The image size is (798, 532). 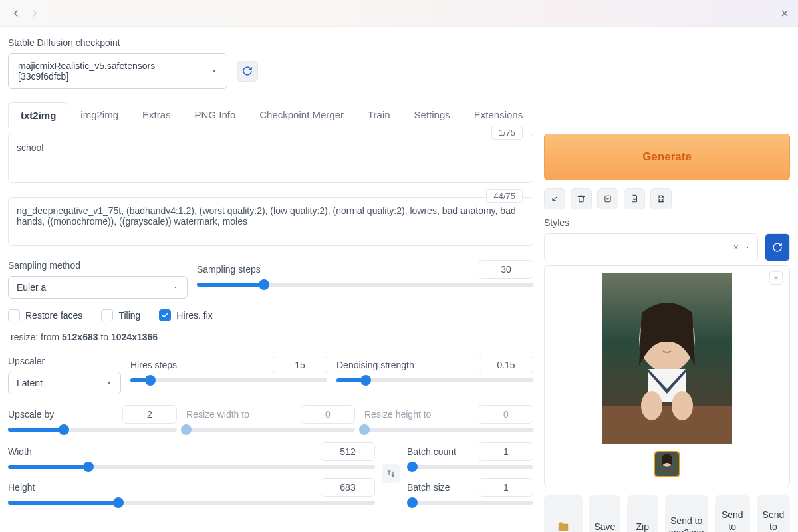 I want to click on resize-height-slider, so click(x=449, y=430).